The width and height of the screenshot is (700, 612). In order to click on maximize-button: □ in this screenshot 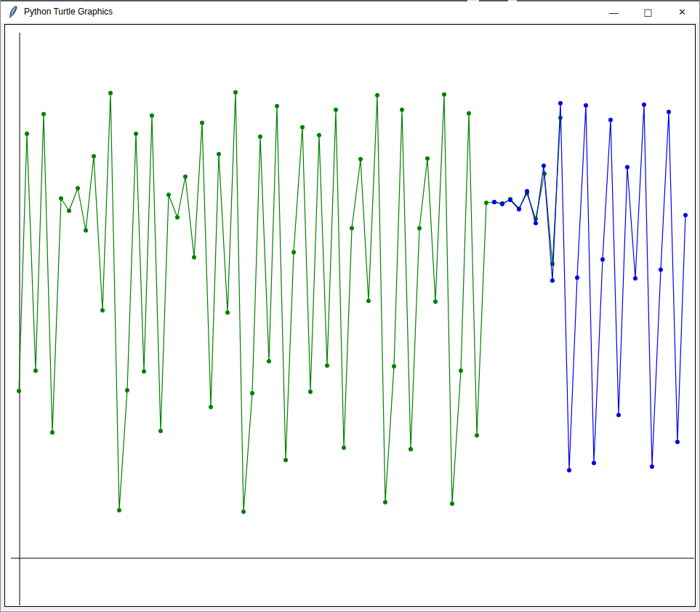, I will do `click(648, 12)`.